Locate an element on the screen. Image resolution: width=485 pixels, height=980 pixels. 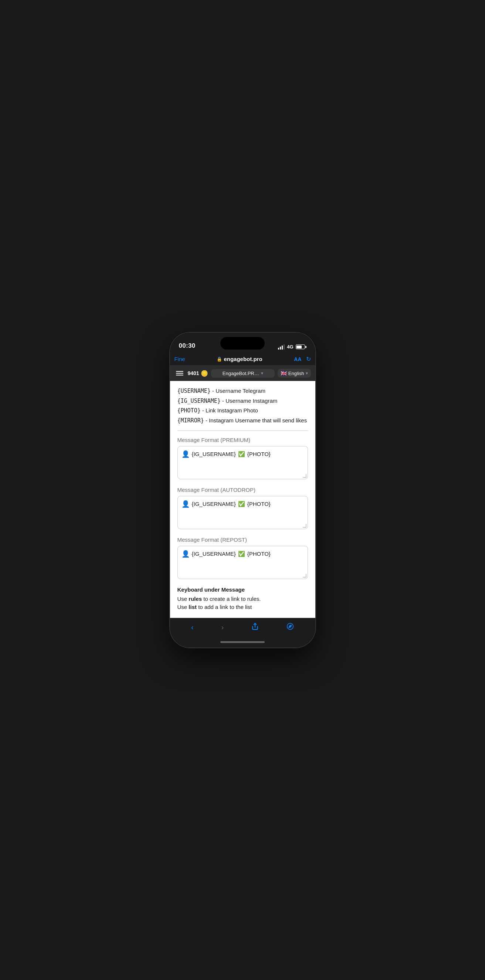
lock-icon: 🔒 is located at coordinates (219, 359).